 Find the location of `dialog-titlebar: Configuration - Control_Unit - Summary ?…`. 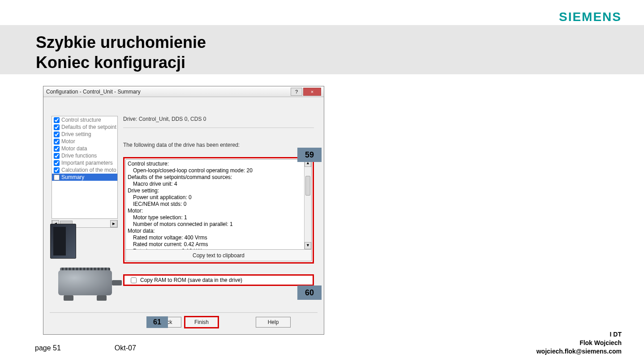

dialog-titlebar: Configuration - Control_Unit - Summary ?… is located at coordinates (184, 92).